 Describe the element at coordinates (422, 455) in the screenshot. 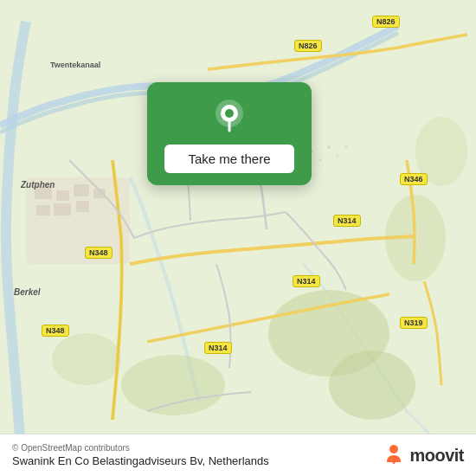

I see `moovit-logo: moovit` at that location.